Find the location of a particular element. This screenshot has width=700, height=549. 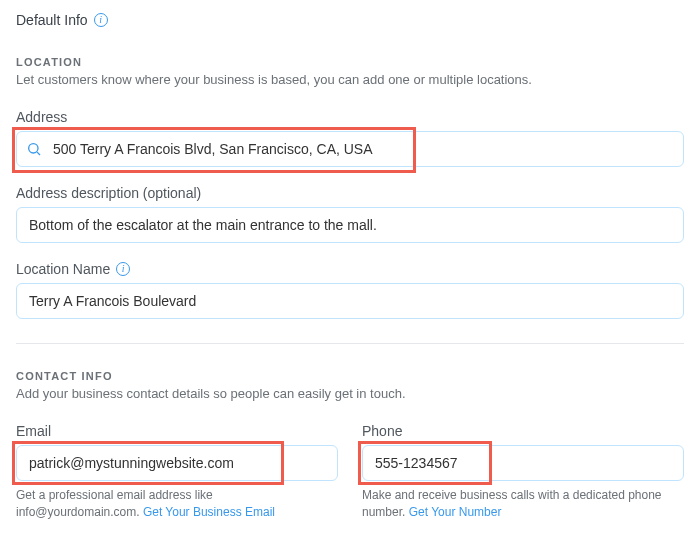

location-section-title: LOCATION is located at coordinates (350, 62).